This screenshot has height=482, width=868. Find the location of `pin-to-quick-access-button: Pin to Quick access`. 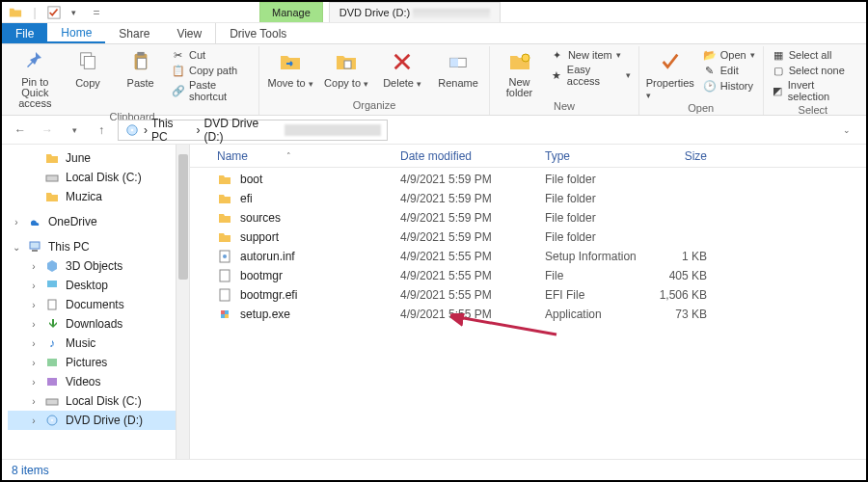

pin-to-quick-access-button: Pin to Quick access is located at coordinates (35, 79).